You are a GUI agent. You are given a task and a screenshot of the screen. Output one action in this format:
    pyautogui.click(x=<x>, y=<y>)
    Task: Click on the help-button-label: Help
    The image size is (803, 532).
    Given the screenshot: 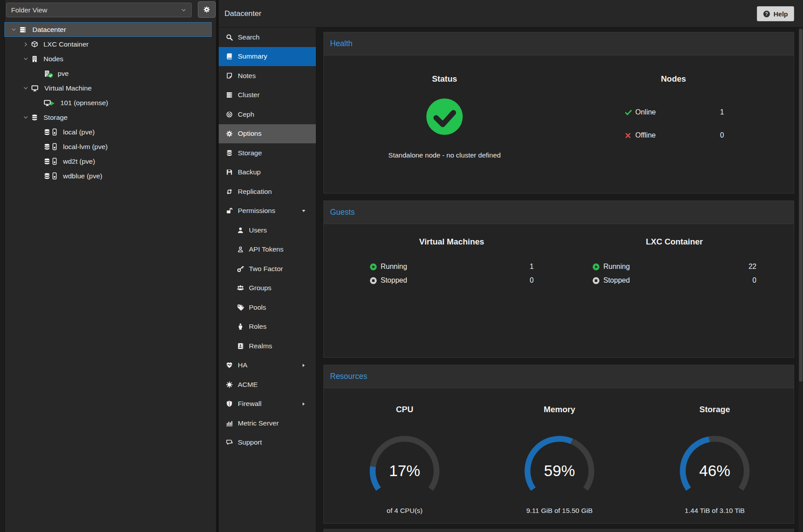 What is the action you would take?
    pyautogui.click(x=781, y=14)
    